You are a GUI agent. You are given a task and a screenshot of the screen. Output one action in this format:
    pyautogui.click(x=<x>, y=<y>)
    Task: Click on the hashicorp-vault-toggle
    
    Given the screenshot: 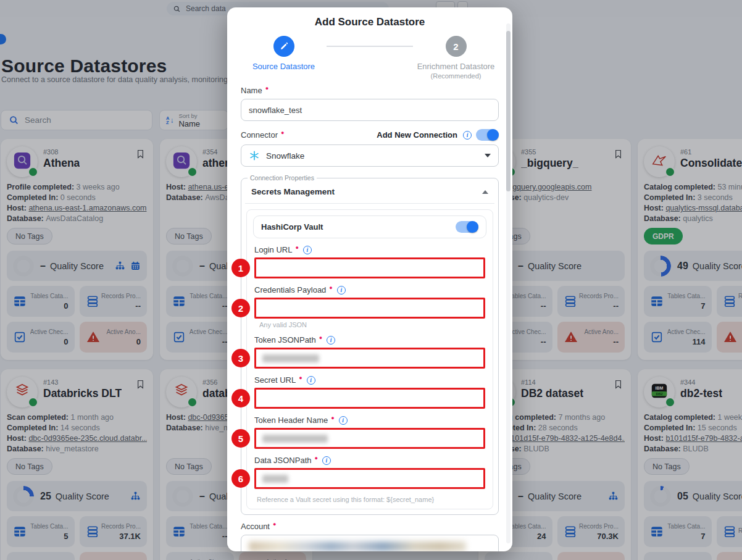 What is the action you would take?
    pyautogui.click(x=467, y=227)
    